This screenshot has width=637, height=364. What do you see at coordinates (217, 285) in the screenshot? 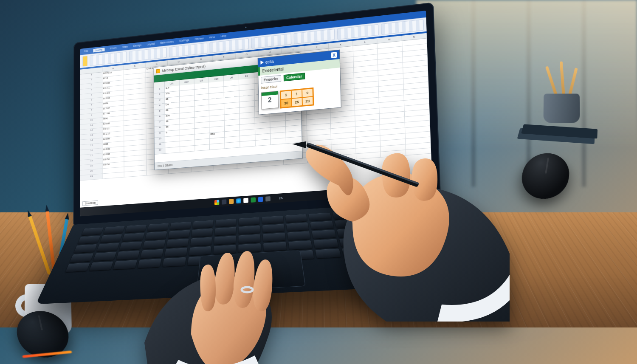
I see `user-left-hand` at bounding box center [217, 285].